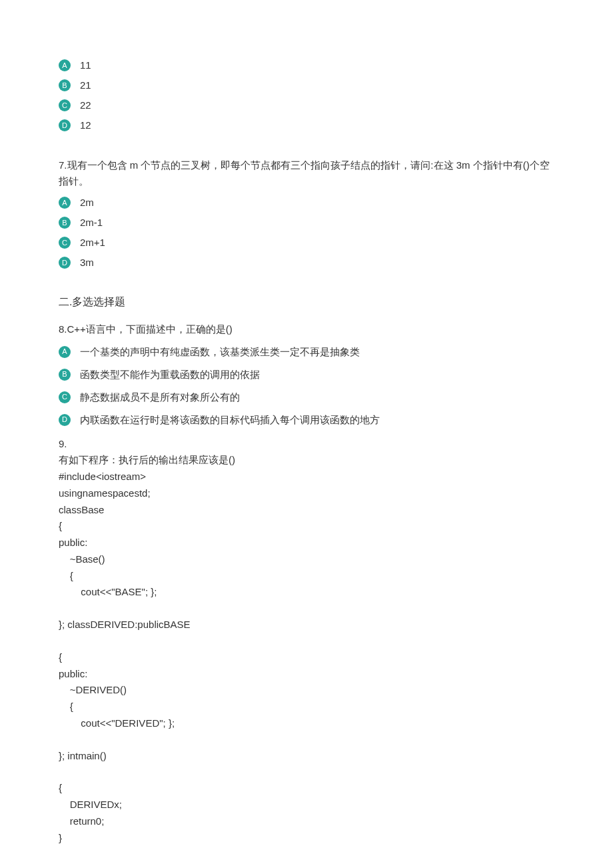  What do you see at coordinates (85, 105) in the screenshot?
I see `option-text: 22` at bounding box center [85, 105].